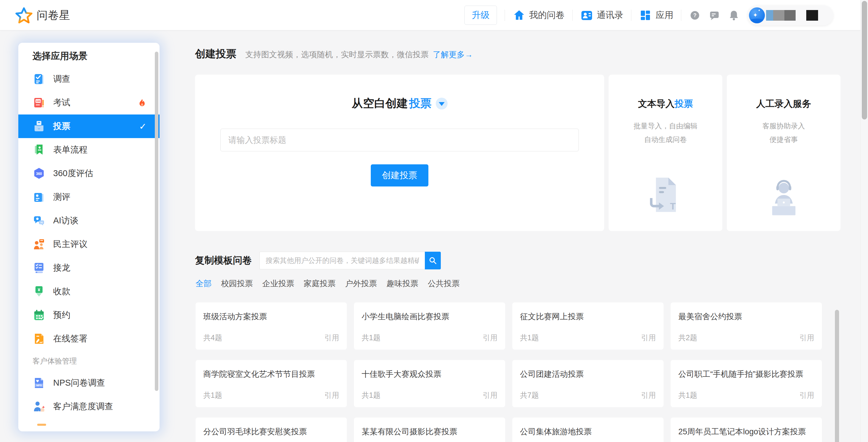  Describe the element at coordinates (89, 221) in the screenshot. I see `sidebar-item-ai-interview: AI AI访谈` at that location.